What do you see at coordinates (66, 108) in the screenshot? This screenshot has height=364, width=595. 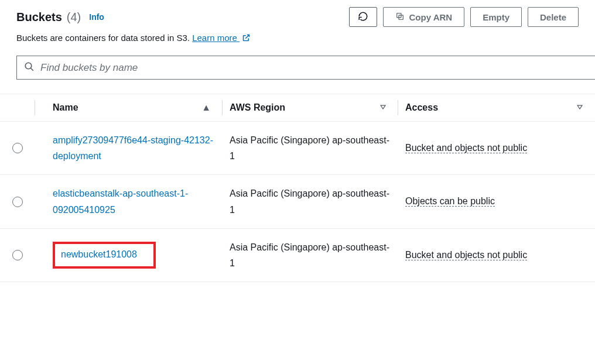 I see `col-name-label: Name` at bounding box center [66, 108].